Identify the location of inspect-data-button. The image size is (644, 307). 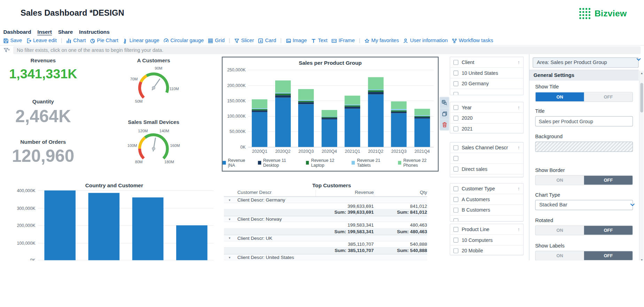
(444, 103).